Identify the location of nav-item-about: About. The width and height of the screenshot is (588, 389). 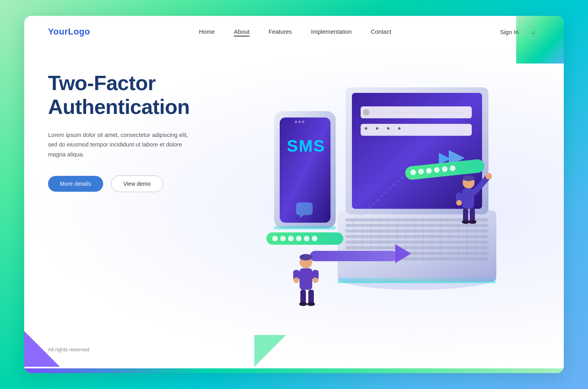
(241, 32).